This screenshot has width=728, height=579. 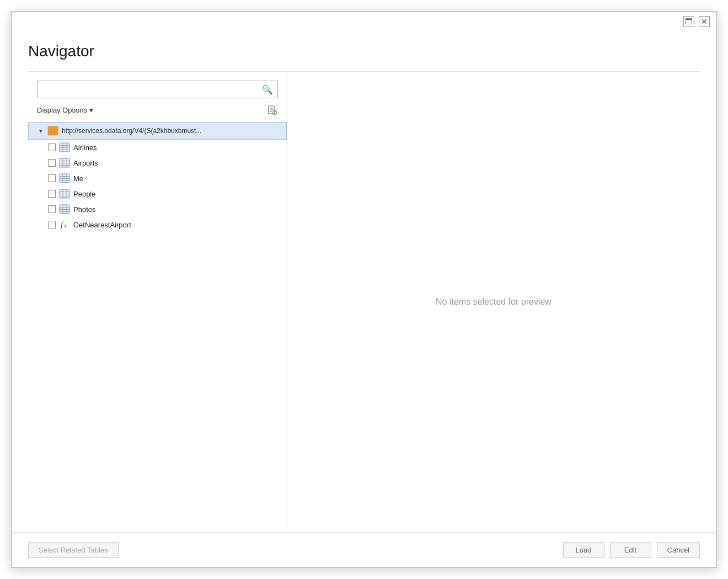 I want to click on preview-empty-message: No items selected for preview, so click(x=494, y=302).